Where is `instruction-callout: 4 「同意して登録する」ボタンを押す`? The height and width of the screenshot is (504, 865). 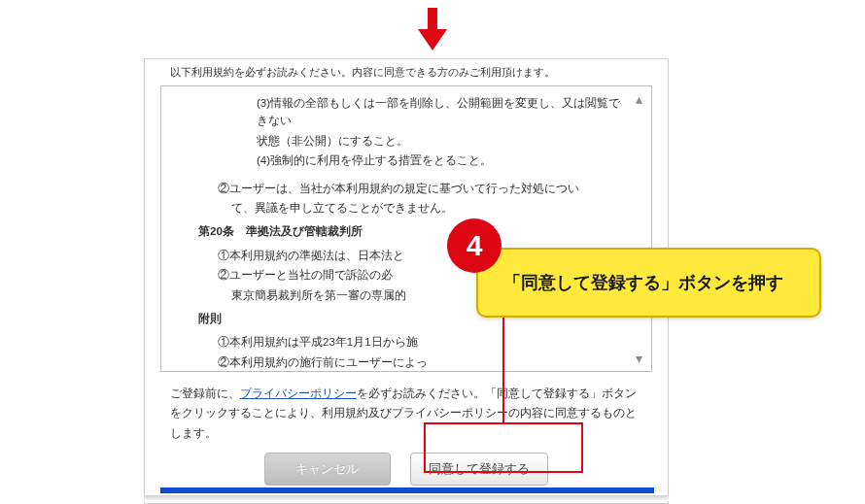 instruction-callout: 4 「同意して登録する」ボタンを押す is located at coordinates (649, 283).